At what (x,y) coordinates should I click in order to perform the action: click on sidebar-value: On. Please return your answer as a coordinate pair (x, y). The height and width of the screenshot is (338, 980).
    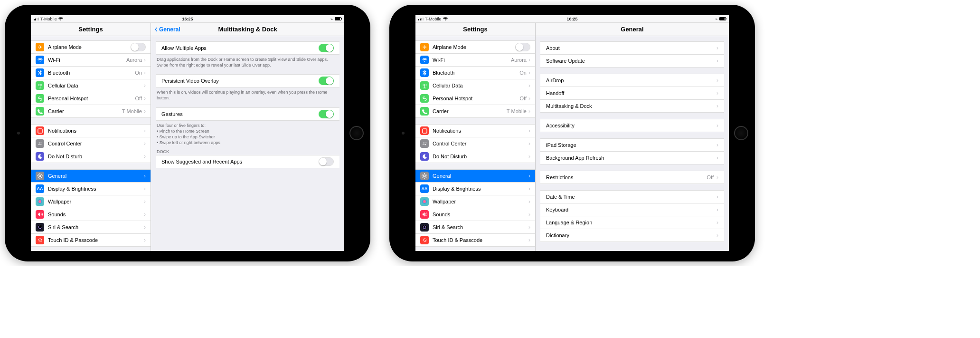
    Looking at the image, I should click on (523, 73).